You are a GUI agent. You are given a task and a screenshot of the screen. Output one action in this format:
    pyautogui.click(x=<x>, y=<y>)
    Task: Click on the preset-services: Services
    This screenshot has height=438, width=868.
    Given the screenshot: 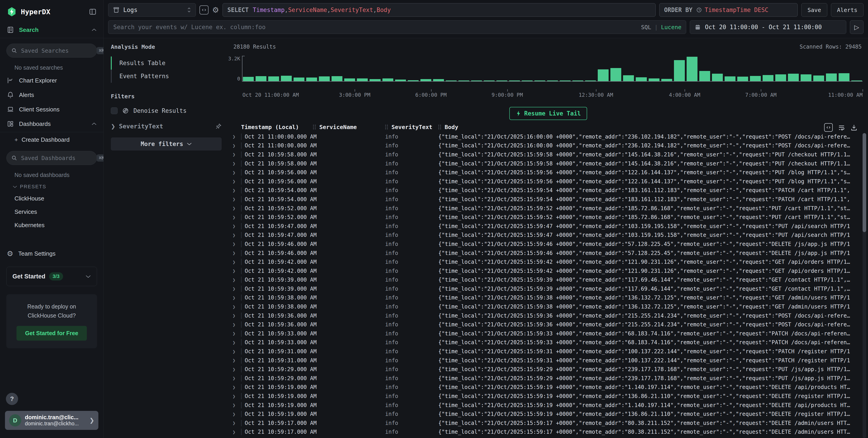 What is the action you would take?
    pyautogui.click(x=52, y=212)
    